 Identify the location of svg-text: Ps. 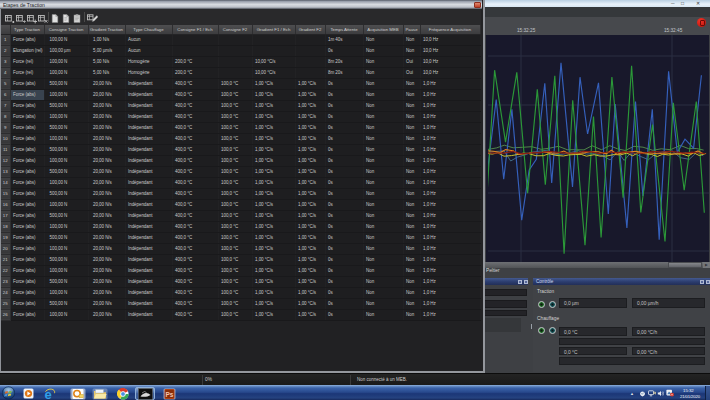
(170, 394).